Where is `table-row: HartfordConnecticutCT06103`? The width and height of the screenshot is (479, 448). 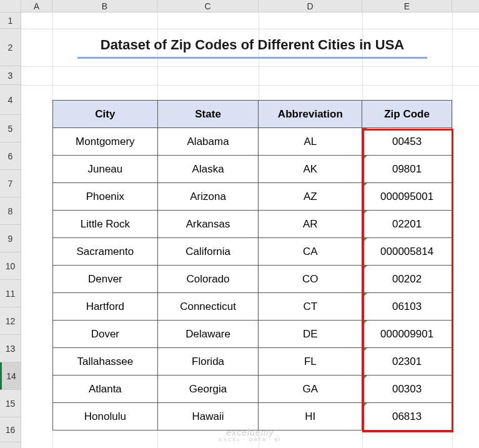
table-row: HartfordConnecticutCT06103 is located at coordinates (252, 307).